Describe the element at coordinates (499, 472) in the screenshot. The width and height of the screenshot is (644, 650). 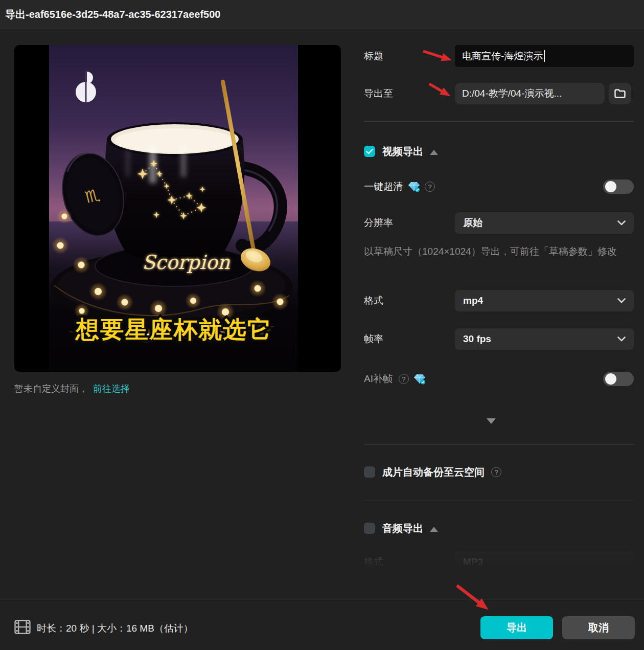
I see `cloud-backup-row: 成片自动备份至云空间 ?` at that location.